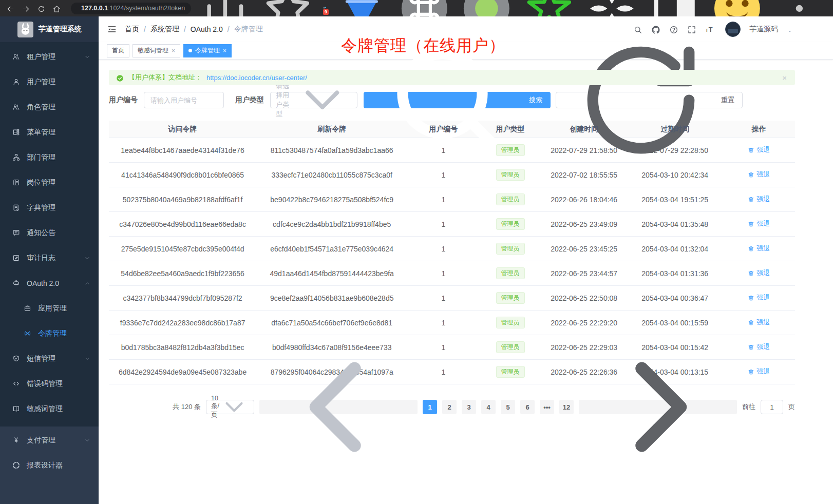 This screenshot has height=504, width=833. What do you see at coordinates (527, 407) in the screenshot?
I see `page-button-6: 6` at bounding box center [527, 407].